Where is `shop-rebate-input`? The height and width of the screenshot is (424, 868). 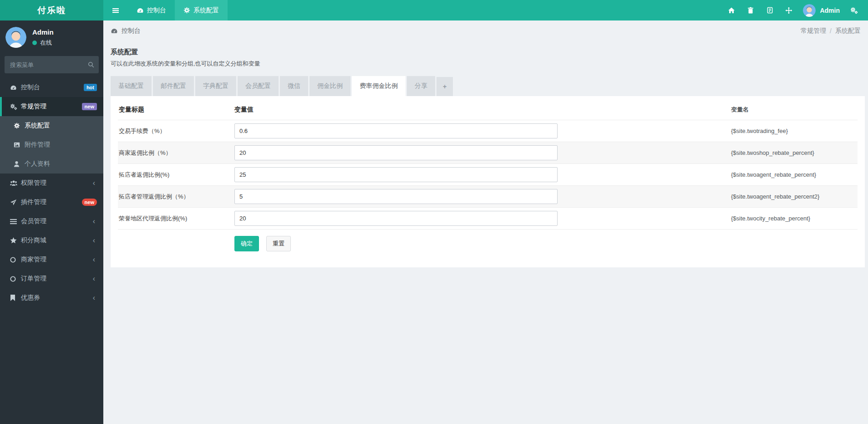
shop-rebate-input is located at coordinates (396, 153).